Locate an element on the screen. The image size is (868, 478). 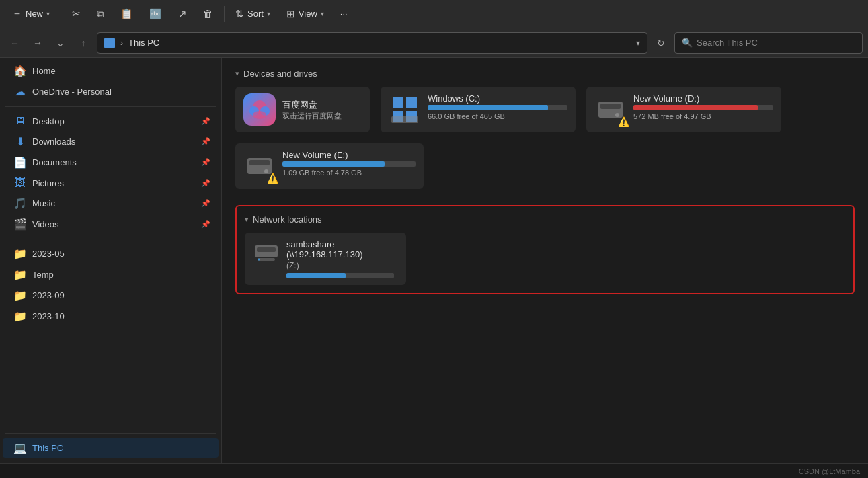
view-chevron-icon: ▾ is located at coordinates (323, 13).